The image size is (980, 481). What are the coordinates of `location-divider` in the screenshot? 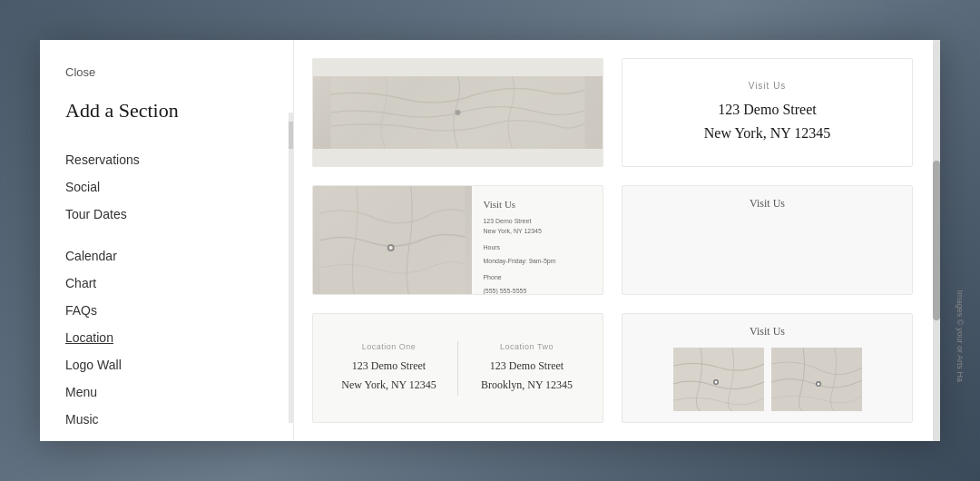 It's located at (457, 368).